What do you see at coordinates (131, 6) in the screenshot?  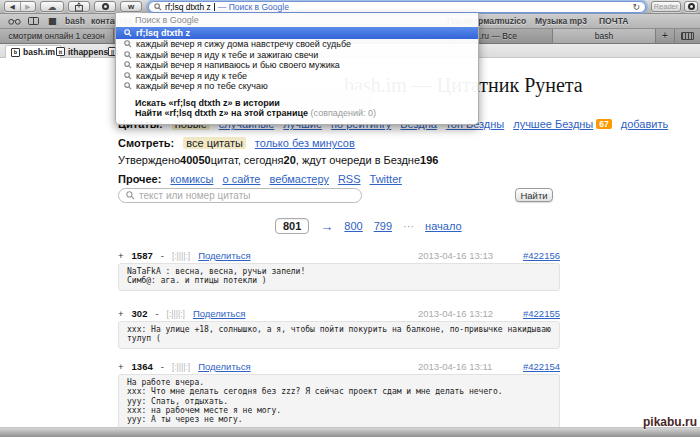 I see `w-icon: w` at bounding box center [131, 6].